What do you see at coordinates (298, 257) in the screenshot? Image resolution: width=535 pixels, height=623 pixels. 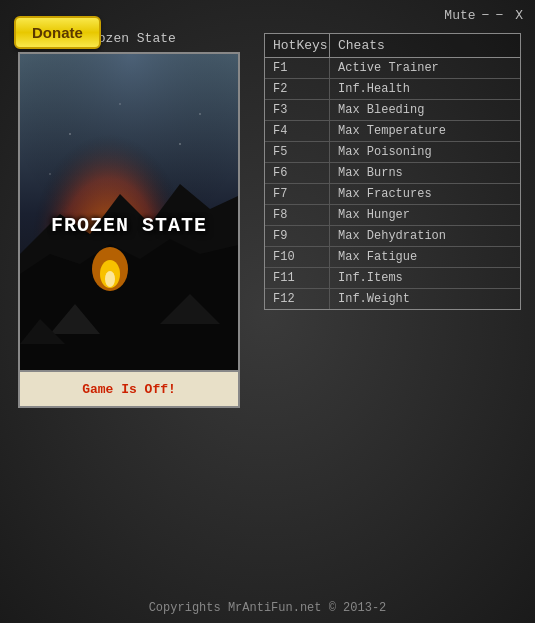 I see `cheat-key: F10` at bounding box center [298, 257].